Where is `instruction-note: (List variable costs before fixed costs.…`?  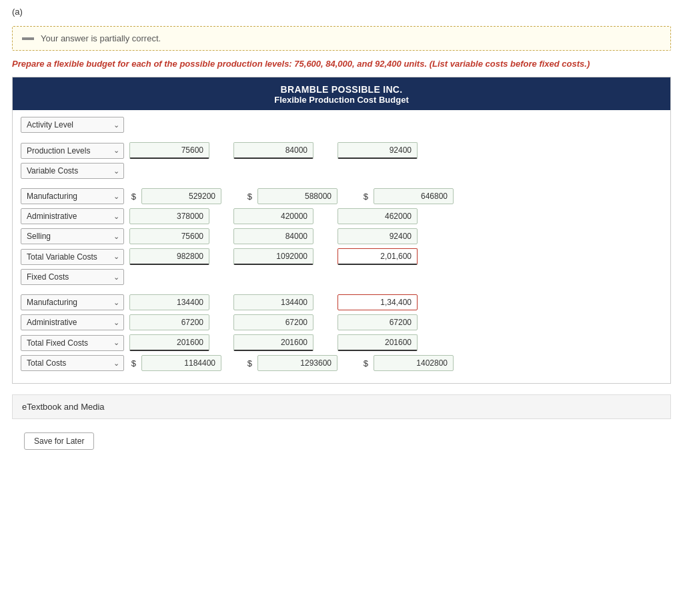 instruction-note: (List variable costs before fixed costs.… is located at coordinates (510, 64).